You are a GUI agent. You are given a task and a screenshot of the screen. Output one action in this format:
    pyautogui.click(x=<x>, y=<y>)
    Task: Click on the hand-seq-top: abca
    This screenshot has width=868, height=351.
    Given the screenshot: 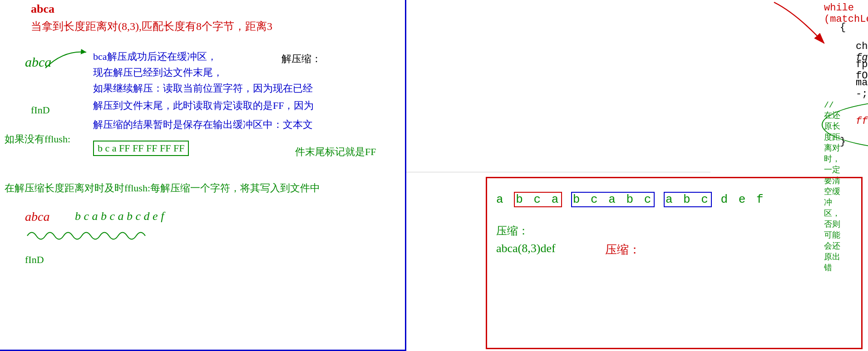 What is the action you would take?
    pyautogui.click(x=37, y=217)
    